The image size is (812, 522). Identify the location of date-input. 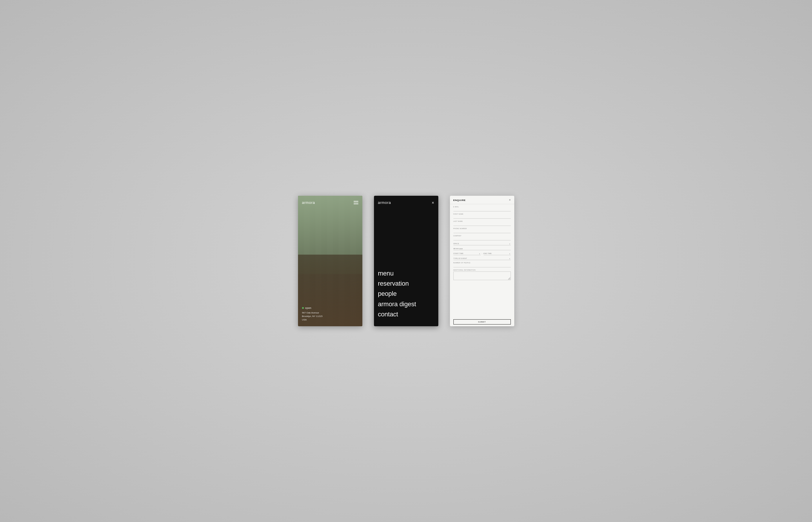
(482, 249).